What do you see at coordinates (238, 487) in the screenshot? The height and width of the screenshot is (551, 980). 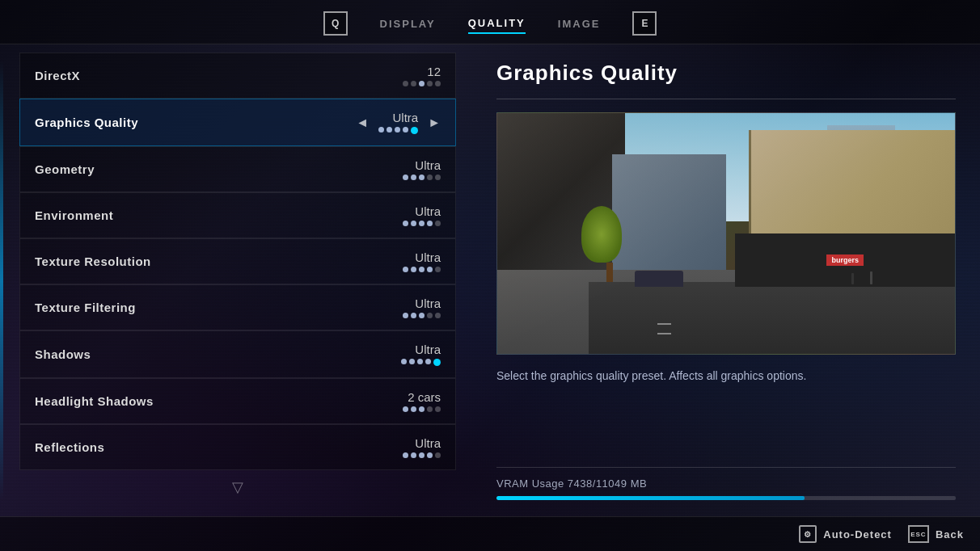 I see `scroll-down-indicator: ▽` at bounding box center [238, 487].